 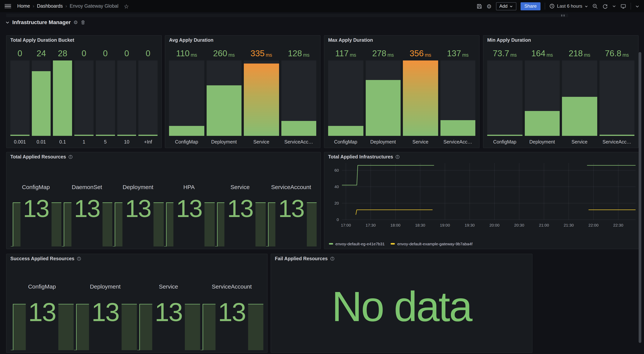 What do you see at coordinates (87, 187) in the screenshot?
I see `stat-title: DaemonSet` at bounding box center [87, 187].